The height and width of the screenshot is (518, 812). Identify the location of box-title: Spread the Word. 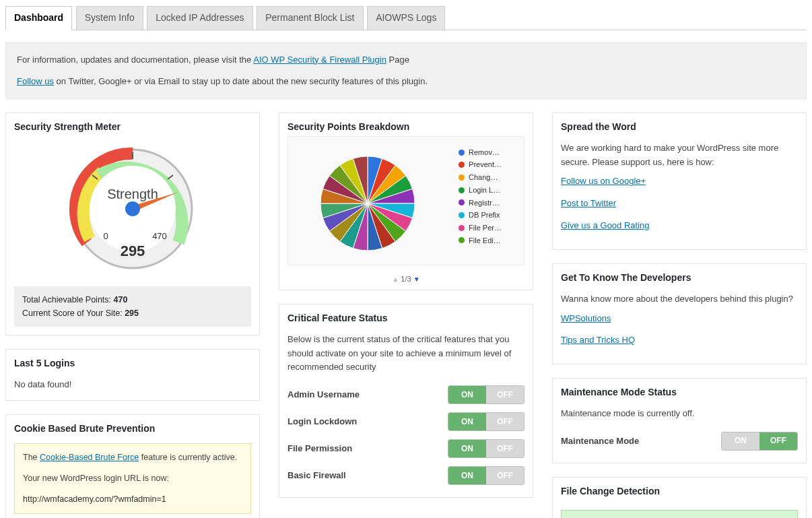
(679, 125).